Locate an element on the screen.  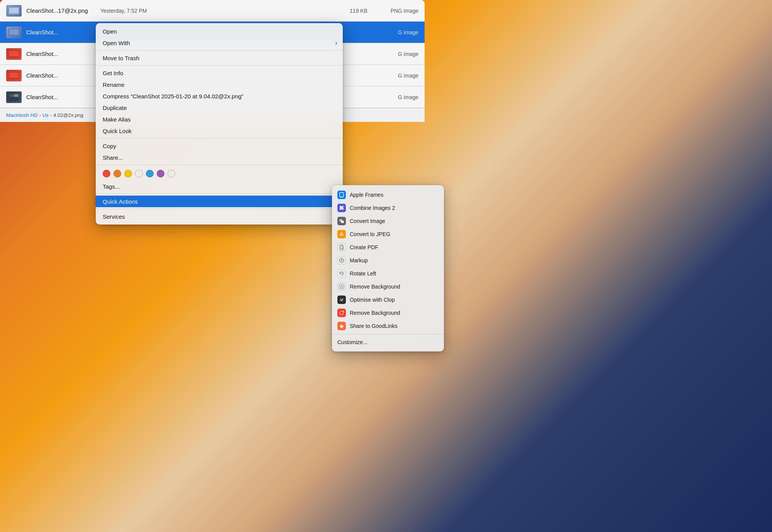
menu-duplicate: Duplicate is located at coordinates (219, 108).